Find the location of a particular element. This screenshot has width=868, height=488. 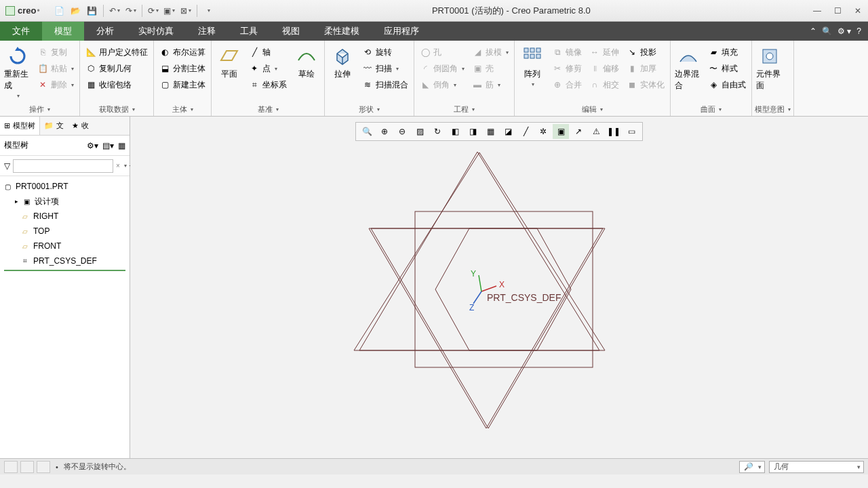

shrinkwrap-button: ▦收缩包络 is located at coordinates (117, 85).